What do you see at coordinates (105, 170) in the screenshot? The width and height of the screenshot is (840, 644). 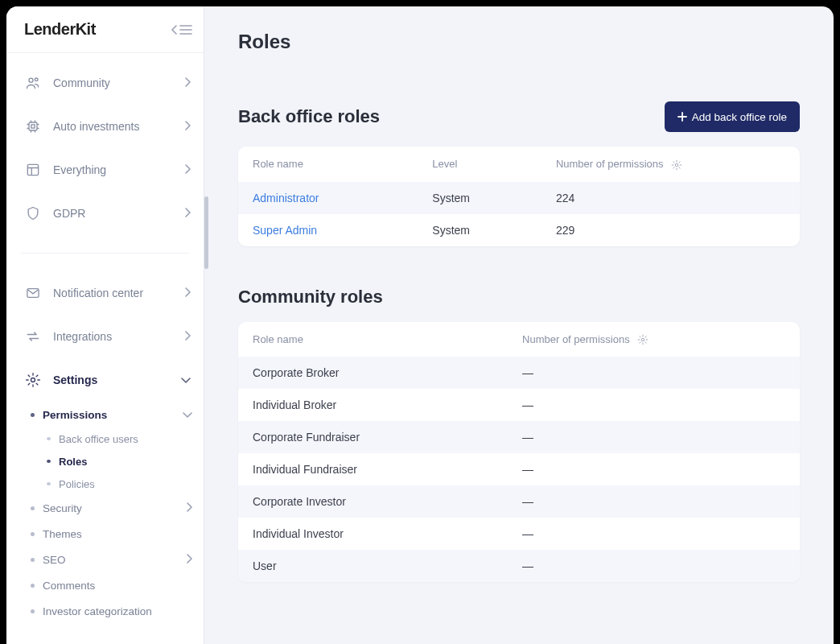 I see `sidebar-item-everything: Everything` at bounding box center [105, 170].